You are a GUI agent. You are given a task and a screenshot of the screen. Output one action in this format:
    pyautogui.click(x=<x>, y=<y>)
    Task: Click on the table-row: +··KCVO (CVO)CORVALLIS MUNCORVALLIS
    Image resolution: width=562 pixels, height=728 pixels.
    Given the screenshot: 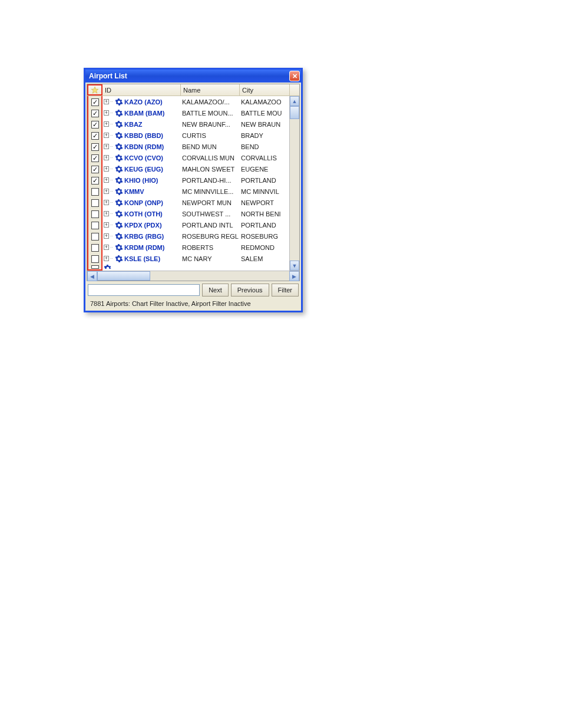 What is the action you would take?
    pyautogui.click(x=196, y=158)
    